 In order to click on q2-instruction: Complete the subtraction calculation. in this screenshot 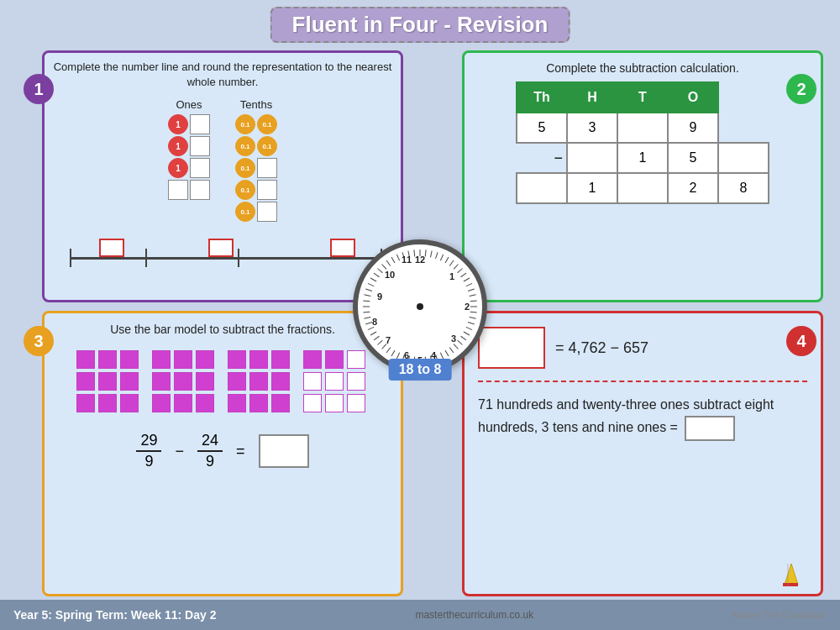, I will do `click(643, 67)`.